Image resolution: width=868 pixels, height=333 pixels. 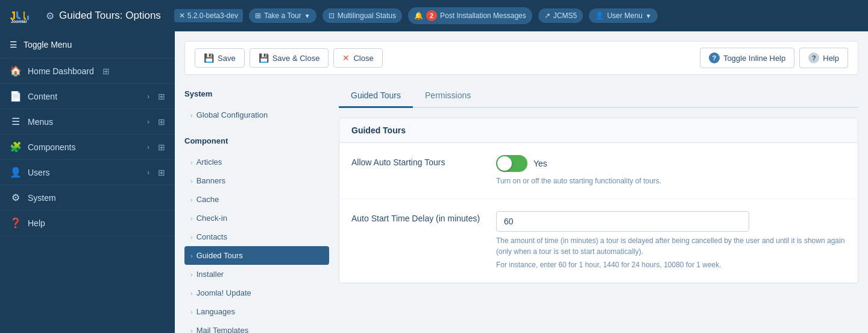 I want to click on panel-item-joomla-update: › Joomla! Update, so click(x=257, y=293).